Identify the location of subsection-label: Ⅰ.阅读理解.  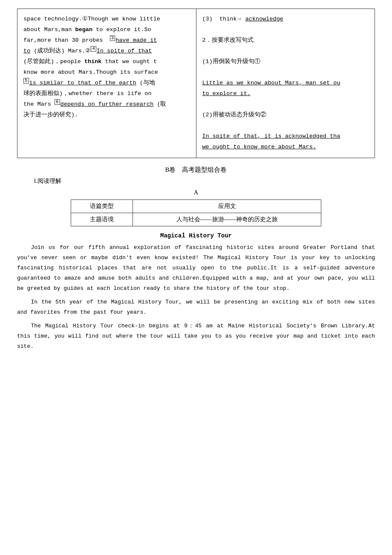
(205, 181).